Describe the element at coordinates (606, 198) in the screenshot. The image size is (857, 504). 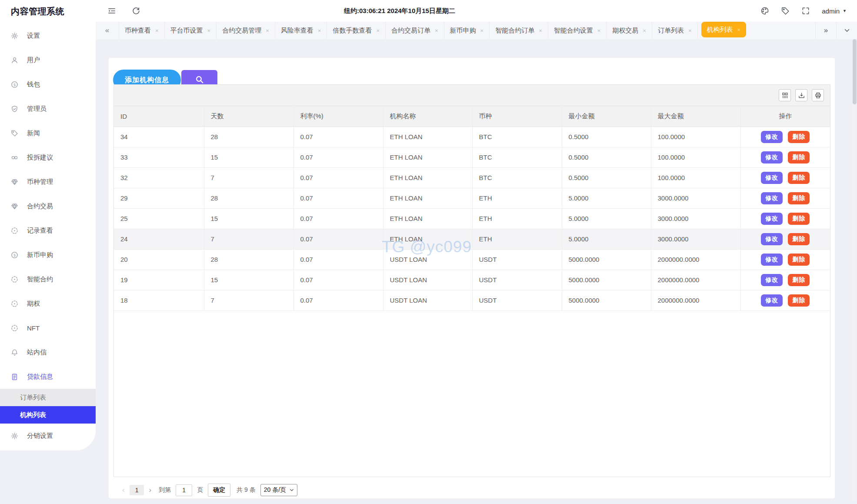
I see `cell-min: 5.0000` at that location.